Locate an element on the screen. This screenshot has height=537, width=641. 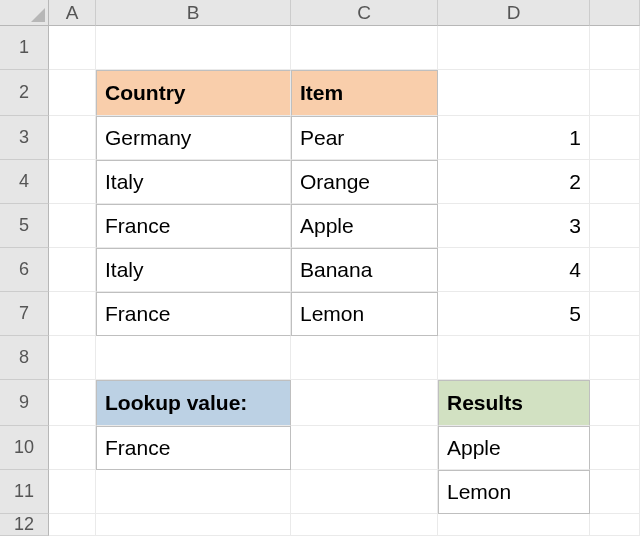
cell-item: Orange is located at coordinates (364, 182).